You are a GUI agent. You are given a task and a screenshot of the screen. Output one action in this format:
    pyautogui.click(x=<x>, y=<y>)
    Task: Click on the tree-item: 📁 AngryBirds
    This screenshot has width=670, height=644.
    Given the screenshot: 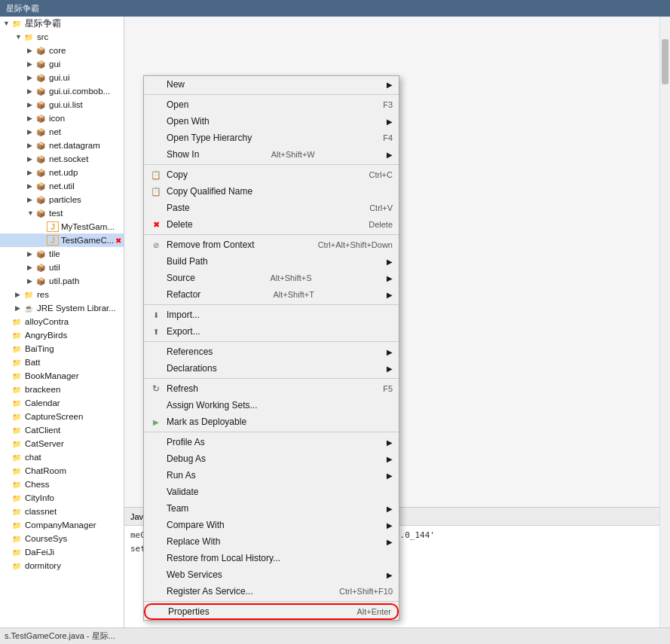 What is the action you would take?
    pyautogui.click(x=62, y=335)
    